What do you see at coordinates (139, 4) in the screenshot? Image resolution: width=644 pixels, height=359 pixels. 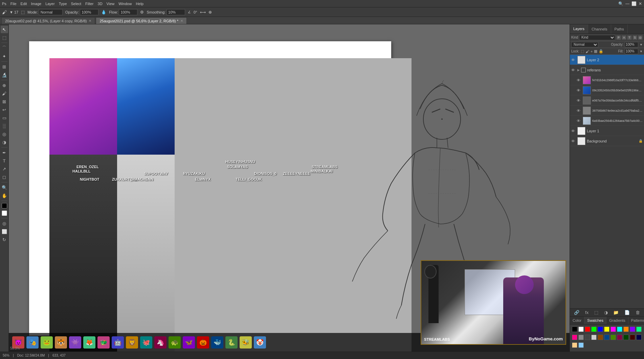 I see `menu-help: Help` at bounding box center [139, 4].